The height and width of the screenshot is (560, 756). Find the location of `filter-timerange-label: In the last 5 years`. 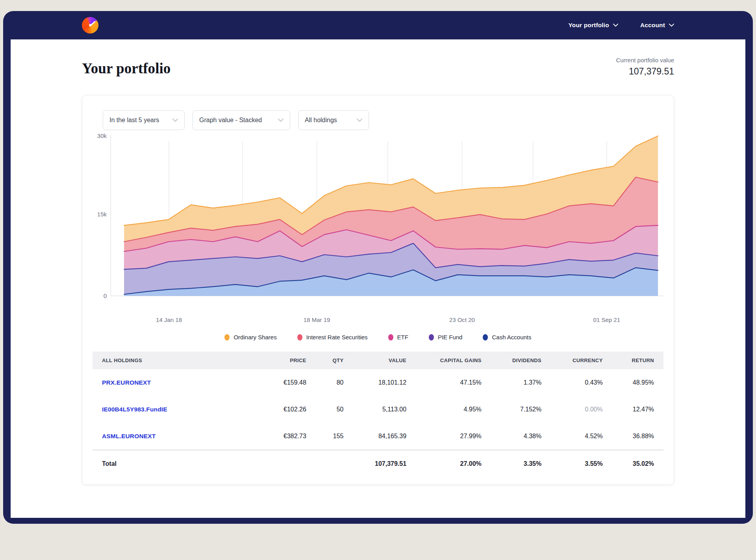

filter-timerange-label: In the last 5 years is located at coordinates (134, 120).